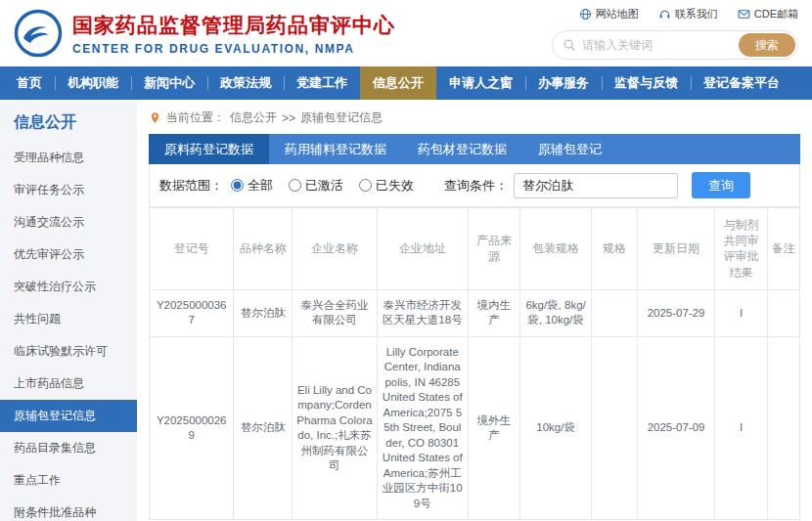 The height and width of the screenshot is (521, 812). I want to click on cde-logo, so click(38, 33).